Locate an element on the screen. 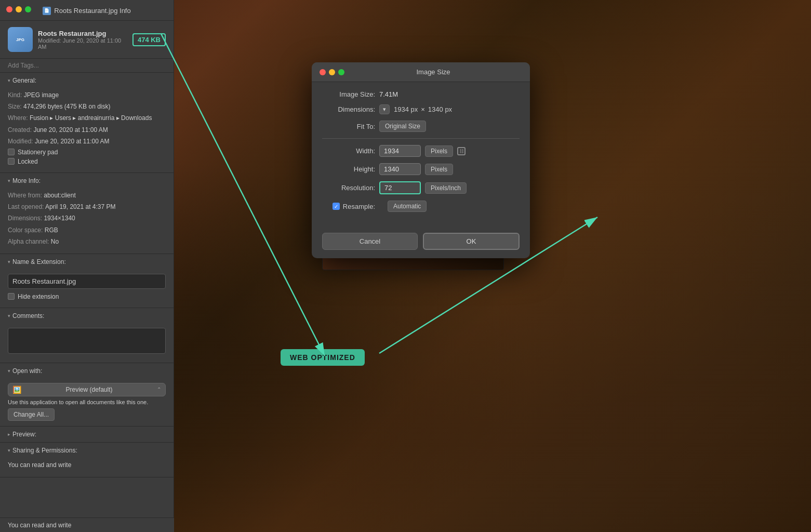 Image resolution: width=811 pixels, height=532 pixels. where-from-value: about:client is located at coordinates (59, 195).